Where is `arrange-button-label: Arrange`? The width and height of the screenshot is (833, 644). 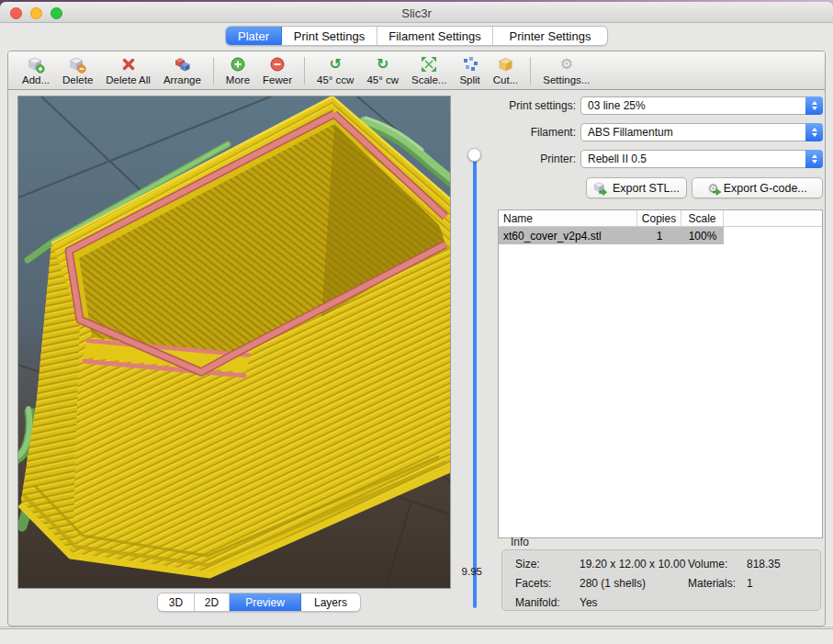 arrange-button-label: Arrange is located at coordinates (182, 80).